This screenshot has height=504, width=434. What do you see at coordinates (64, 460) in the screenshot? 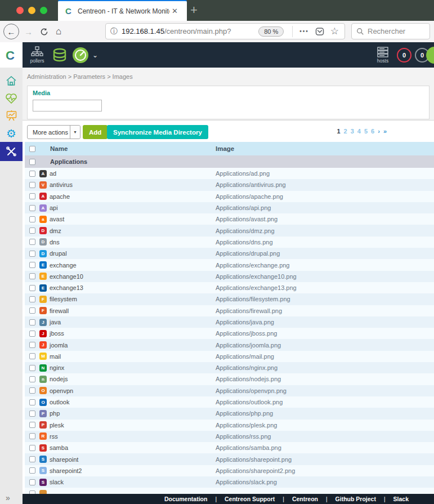
I see `row-name: sharepoint` at bounding box center [64, 460].